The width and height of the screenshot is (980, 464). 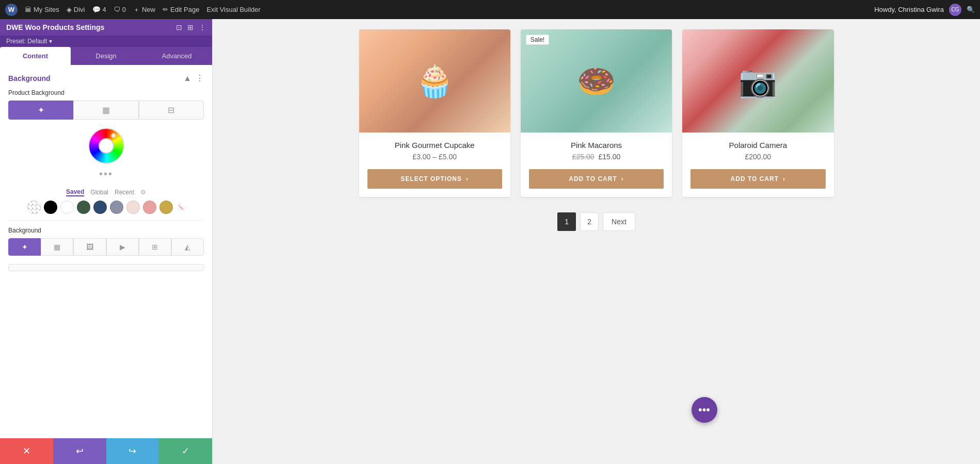 What do you see at coordinates (925, 10) in the screenshot?
I see `top-bar-right: Howdy, Christina Gwira CG 🔍` at bounding box center [925, 10].